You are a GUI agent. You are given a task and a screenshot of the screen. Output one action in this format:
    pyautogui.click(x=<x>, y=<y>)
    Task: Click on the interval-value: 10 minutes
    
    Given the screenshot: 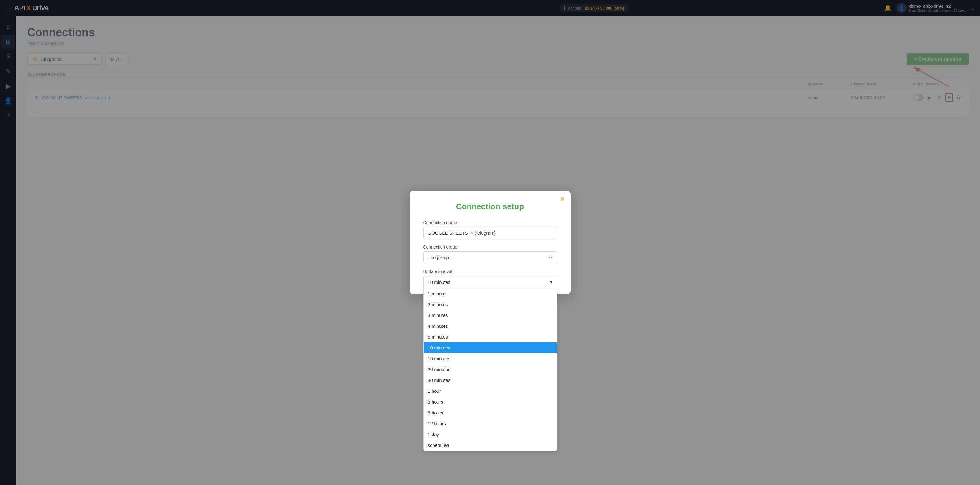 What is the action you would take?
    pyautogui.click(x=439, y=282)
    